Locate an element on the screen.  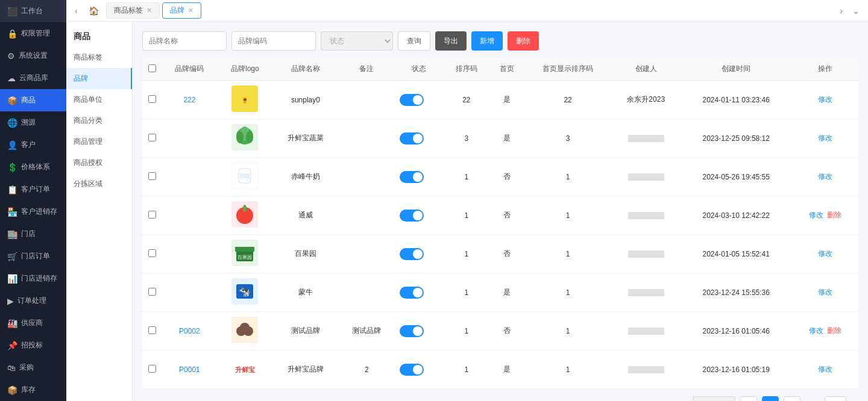
sidebar-item-customer-stock: 🏪 客户进销存 is located at coordinates (33, 212).